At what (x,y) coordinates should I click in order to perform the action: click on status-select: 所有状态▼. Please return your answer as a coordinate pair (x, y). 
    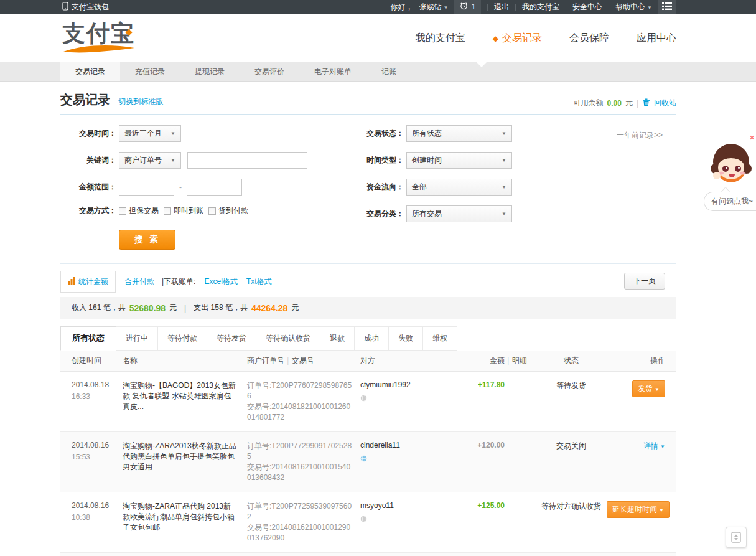
    Looking at the image, I should click on (459, 133).